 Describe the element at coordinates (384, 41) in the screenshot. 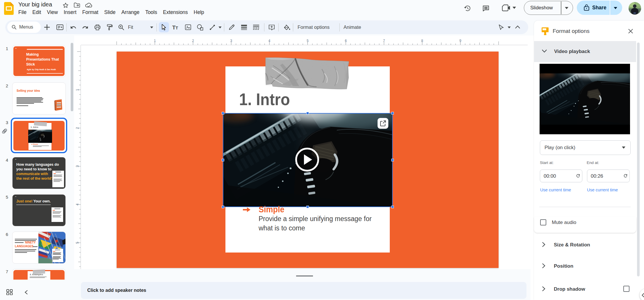

I see `svg-text: 7` at that location.